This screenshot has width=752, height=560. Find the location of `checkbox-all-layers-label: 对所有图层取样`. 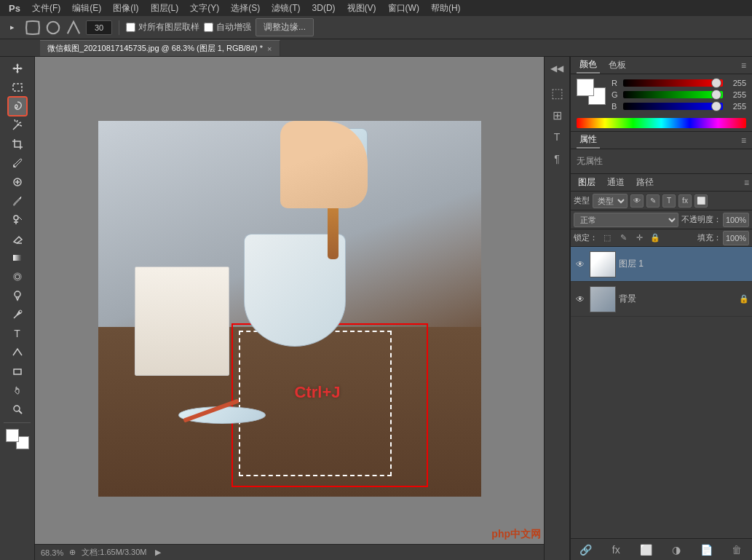

checkbox-all-layers-label: 对所有图层取样 is located at coordinates (169, 28).